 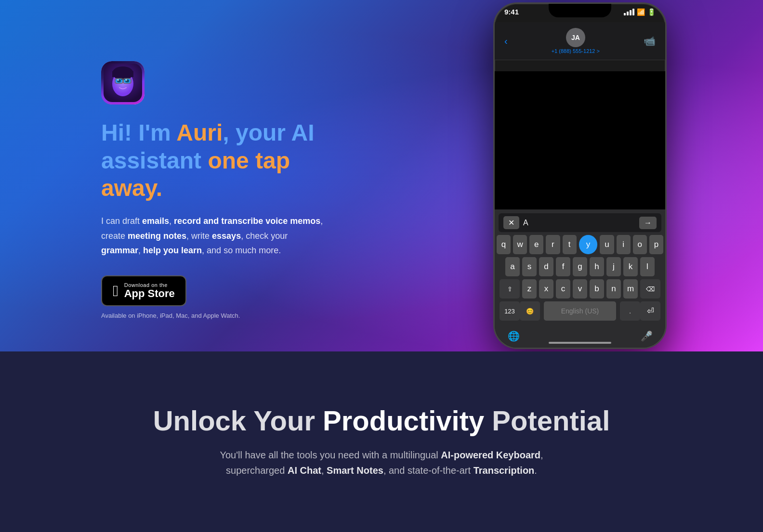 I want to click on app-availability-text: Available on iPhone, iPad, Mac, and Appl…, so click(x=214, y=316).